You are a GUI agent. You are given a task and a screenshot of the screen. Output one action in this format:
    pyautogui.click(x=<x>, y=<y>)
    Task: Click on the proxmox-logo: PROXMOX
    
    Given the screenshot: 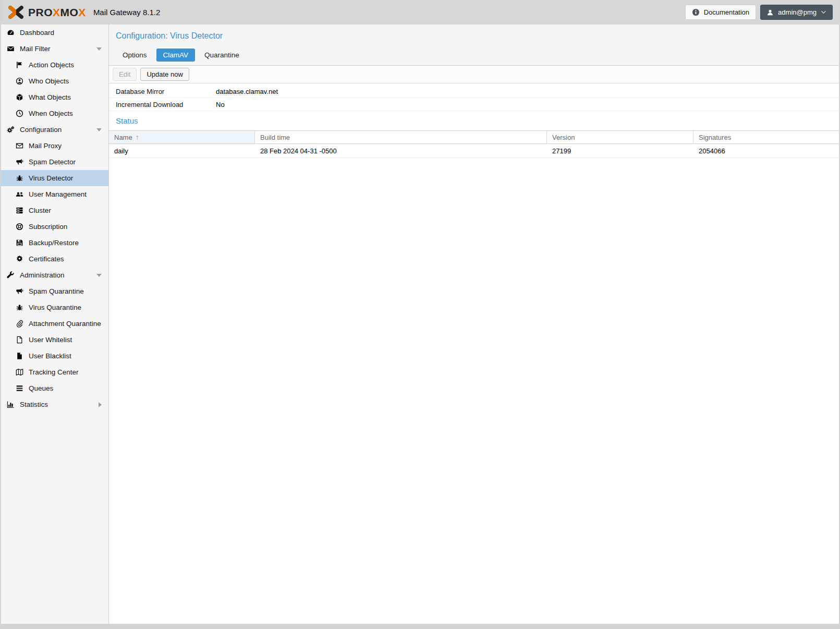 What is the action you would take?
    pyautogui.click(x=47, y=13)
    